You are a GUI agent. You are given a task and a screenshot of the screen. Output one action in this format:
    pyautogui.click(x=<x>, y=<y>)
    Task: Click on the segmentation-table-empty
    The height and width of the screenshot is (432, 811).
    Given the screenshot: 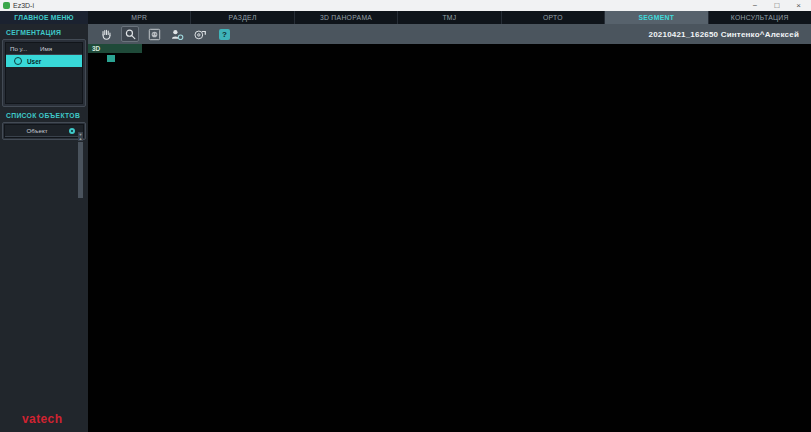 What is the action you would take?
    pyautogui.click(x=44, y=85)
    